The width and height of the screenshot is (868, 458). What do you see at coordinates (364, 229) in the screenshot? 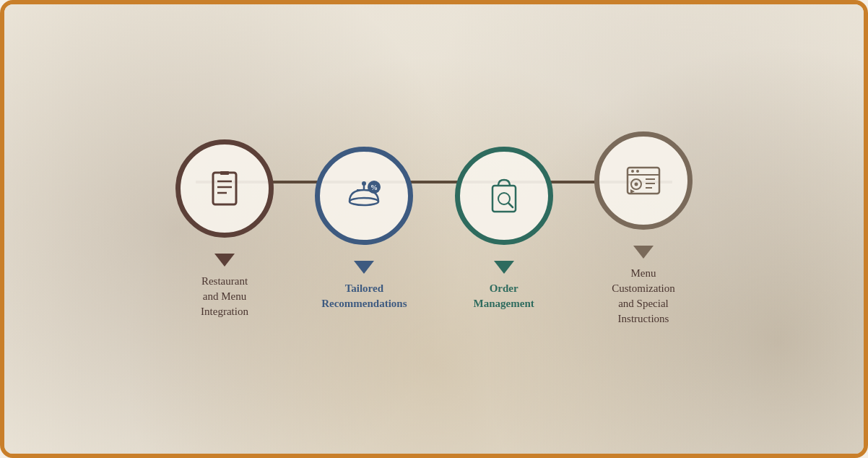
I see `feature-tailored-recommendations: % TailoredRecommendations` at bounding box center [364, 229].